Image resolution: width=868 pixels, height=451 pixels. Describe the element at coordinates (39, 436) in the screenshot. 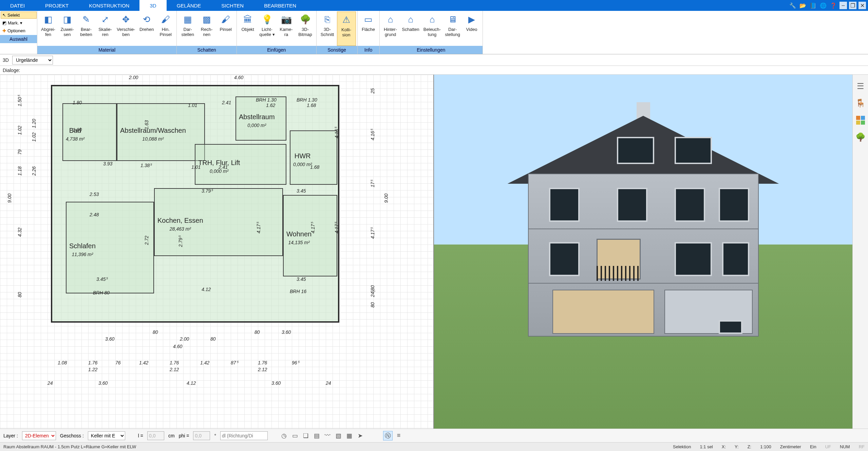

I see `layer-select: 2D-Elemen` at that location.